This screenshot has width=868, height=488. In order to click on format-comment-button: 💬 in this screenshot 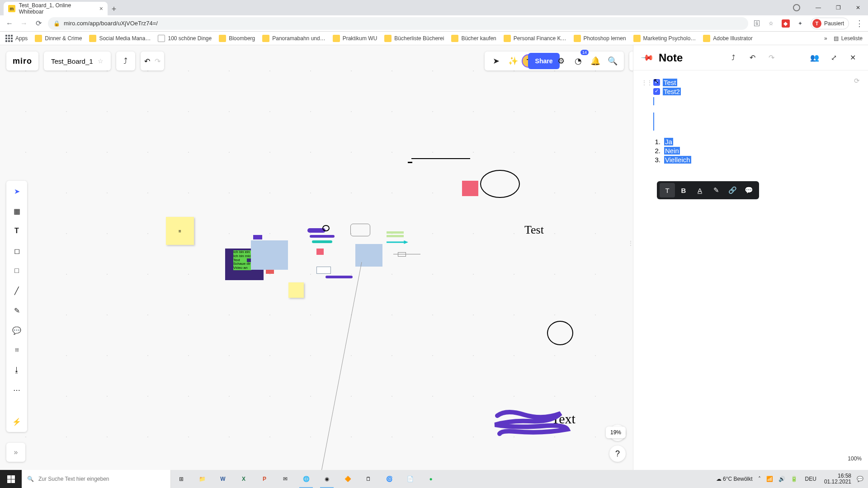, I will do `click(749, 190)`.